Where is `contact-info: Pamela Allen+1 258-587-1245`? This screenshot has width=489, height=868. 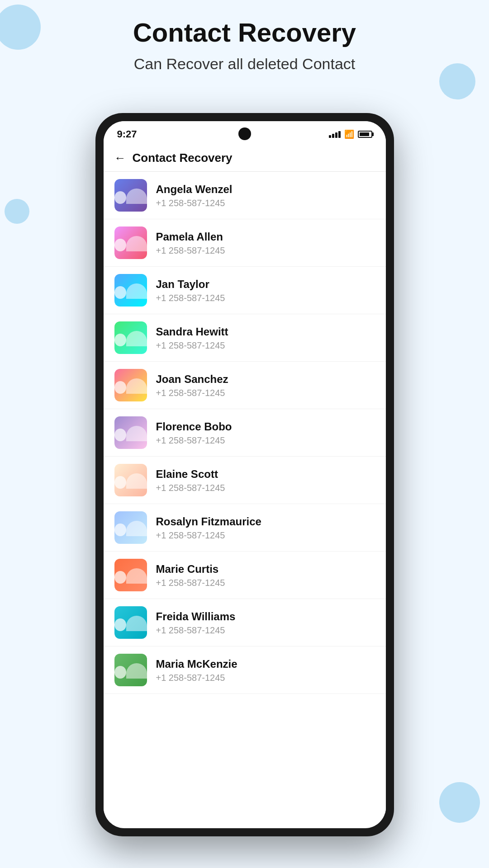 contact-info: Pamela Allen+1 258-587-1245 is located at coordinates (191, 242).